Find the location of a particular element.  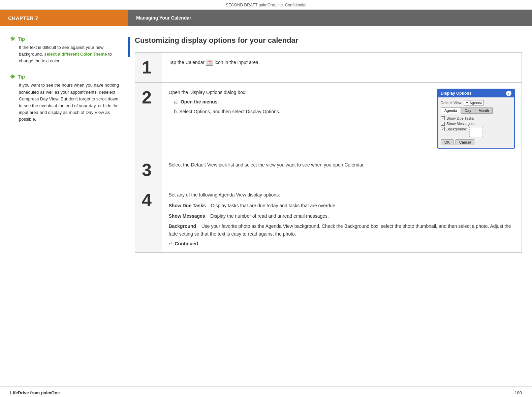

background-label: Background is located at coordinates (183, 226).